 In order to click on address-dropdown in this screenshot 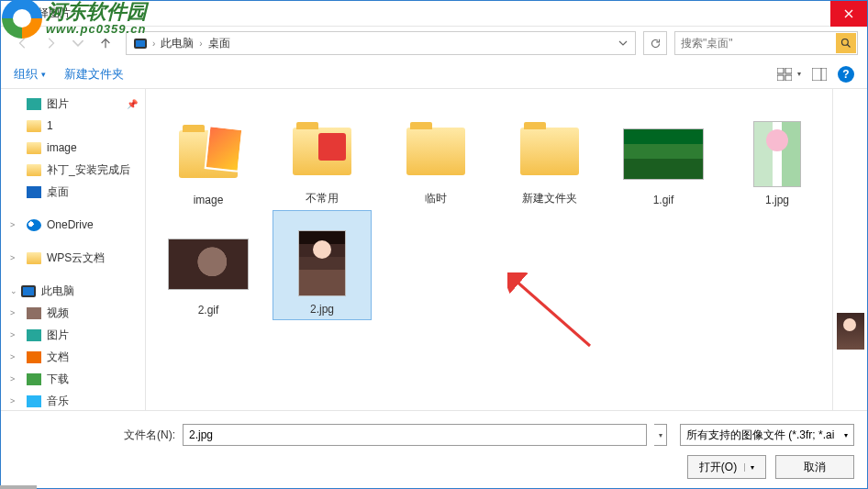, I will do `click(623, 43)`.